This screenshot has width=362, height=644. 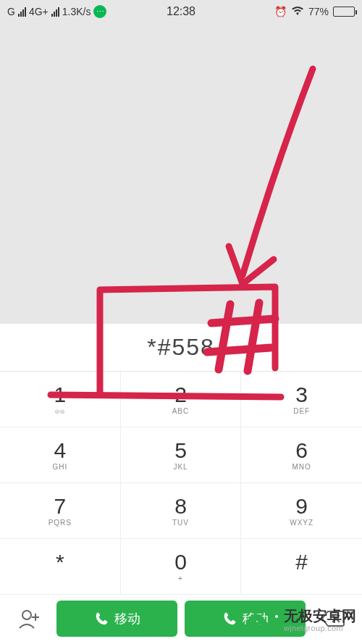 I want to click on battery-icon, so click(x=344, y=12).